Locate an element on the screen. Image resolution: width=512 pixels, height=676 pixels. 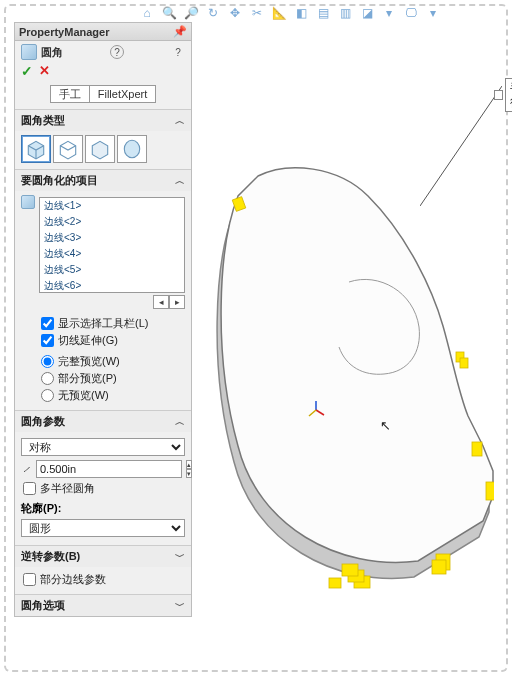
edges-selection-icon is located at coordinates (28, 202).